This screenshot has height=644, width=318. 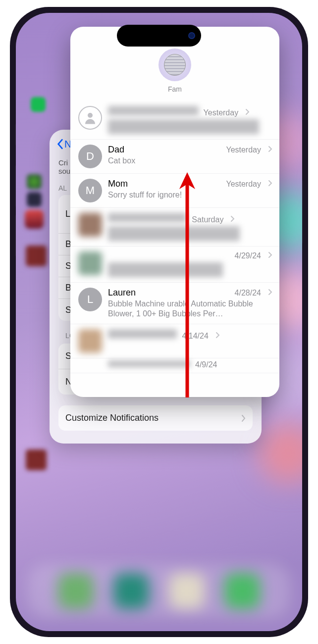 What do you see at coordinates (156, 418) in the screenshot?
I see `customize-group: Customize Notifications` at bounding box center [156, 418].